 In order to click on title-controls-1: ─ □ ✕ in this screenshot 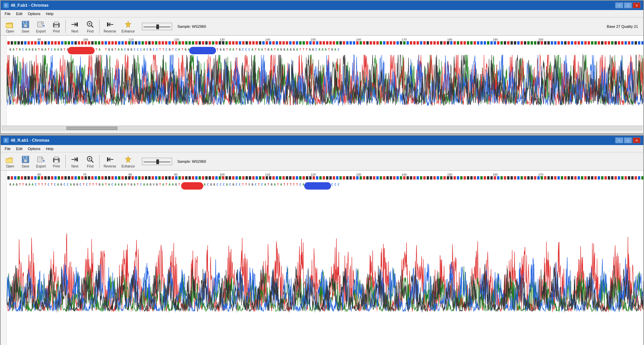, I will do `click(628, 5)`.